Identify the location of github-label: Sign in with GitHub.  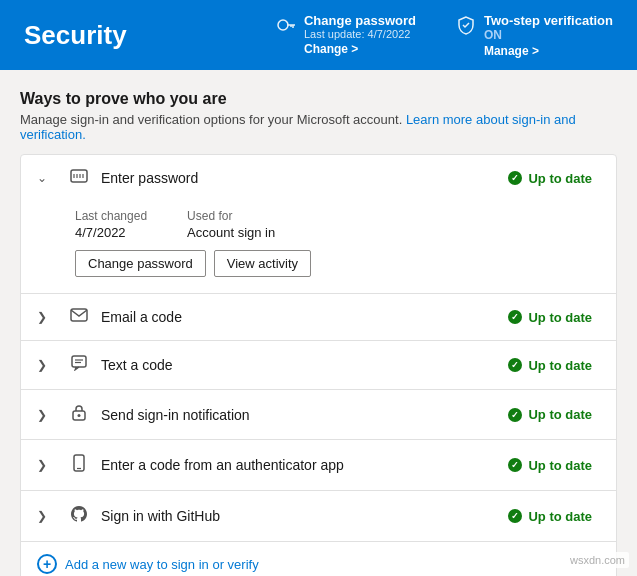
(300, 516).